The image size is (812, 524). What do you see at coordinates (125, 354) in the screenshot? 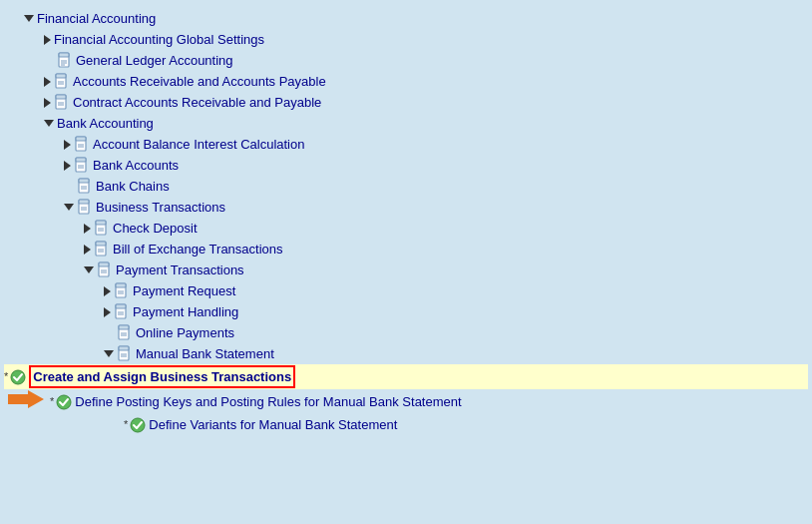
I see `doc-icon-manual-bank-statement` at bounding box center [125, 354].